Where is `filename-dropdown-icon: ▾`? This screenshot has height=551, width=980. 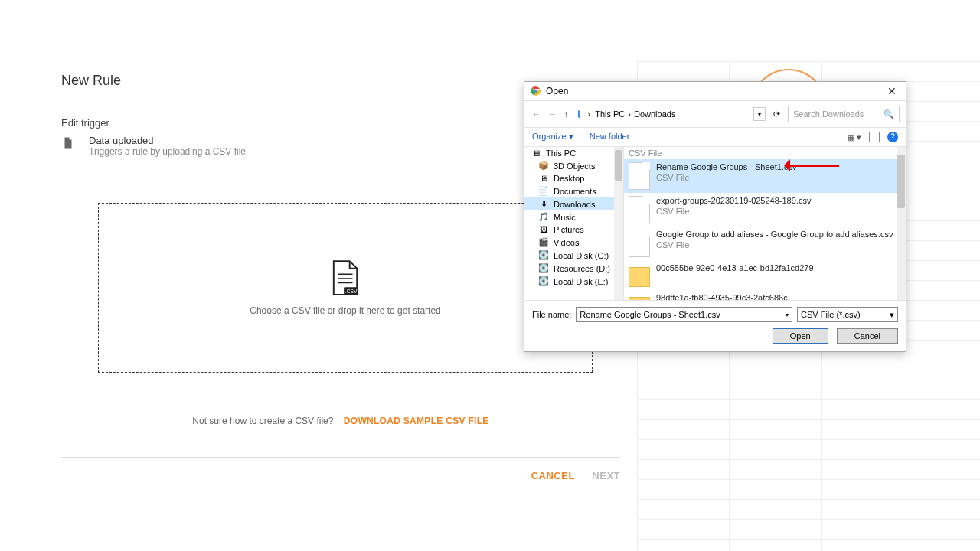
filename-dropdown-icon: ▾ is located at coordinates (787, 315).